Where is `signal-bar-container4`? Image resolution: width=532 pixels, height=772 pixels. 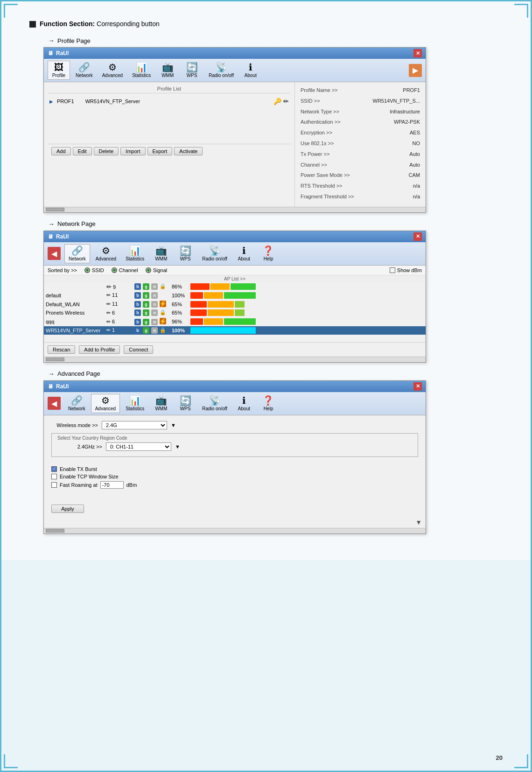
signal-bar-container4 is located at coordinates (223, 313).